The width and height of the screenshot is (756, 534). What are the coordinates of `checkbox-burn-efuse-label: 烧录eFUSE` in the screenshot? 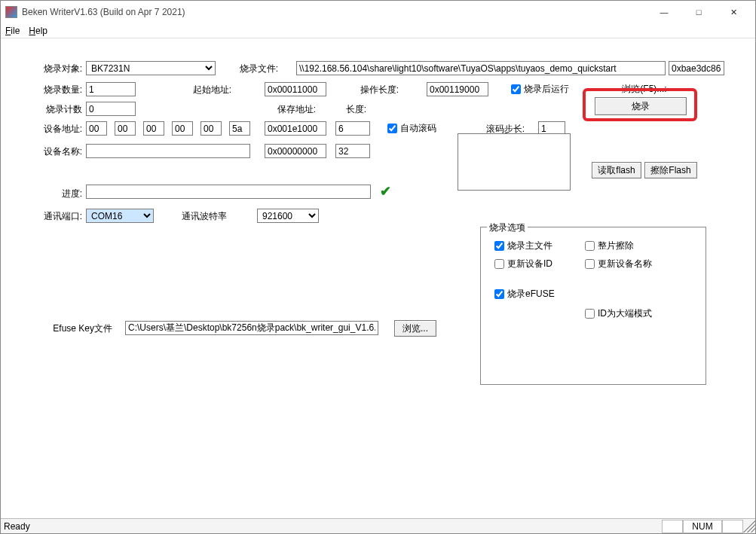 It's located at (531, 294).